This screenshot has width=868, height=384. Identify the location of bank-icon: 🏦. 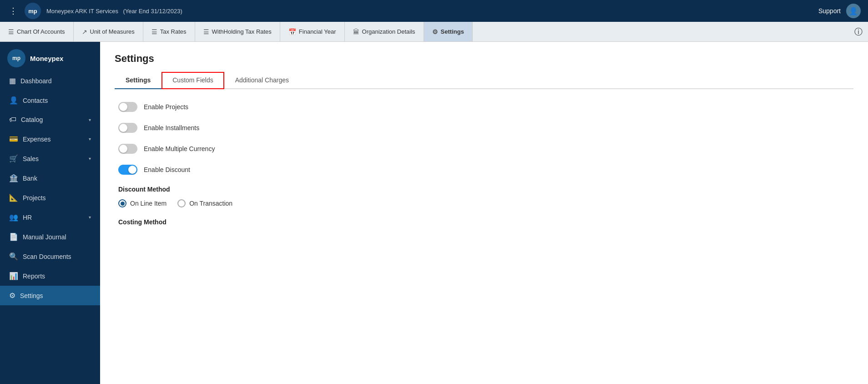
(14, 178).